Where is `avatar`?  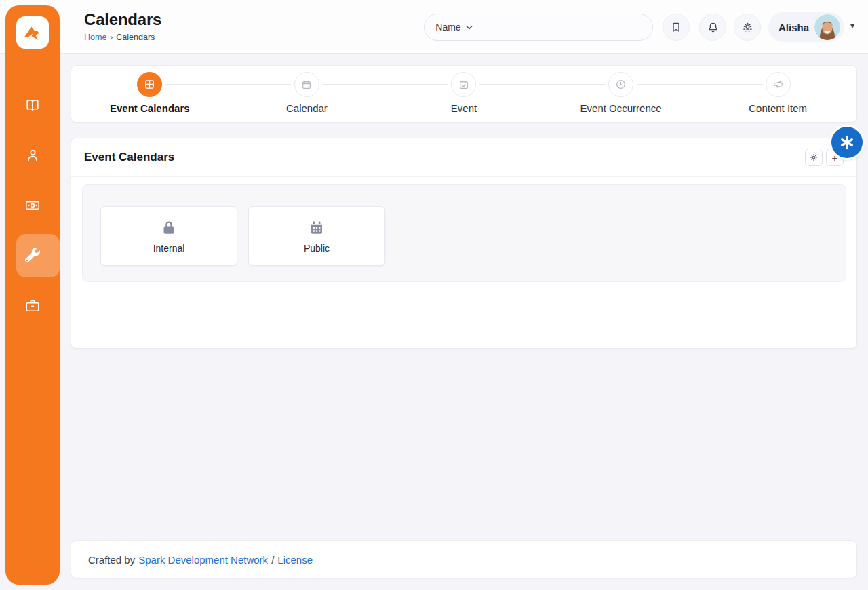 avatar is located at coordinates (827, 27).